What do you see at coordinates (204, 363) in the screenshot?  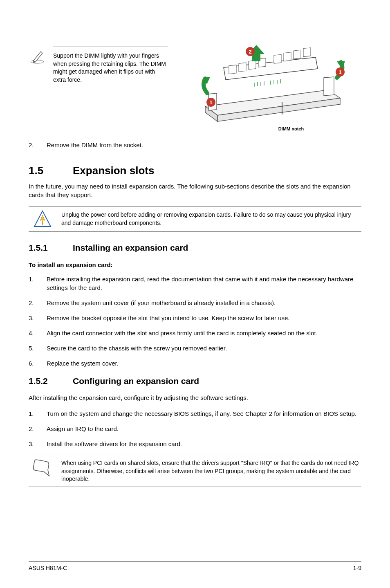 I see `install-step-text: Replace the system cover.` at bounding box center [204, 363].